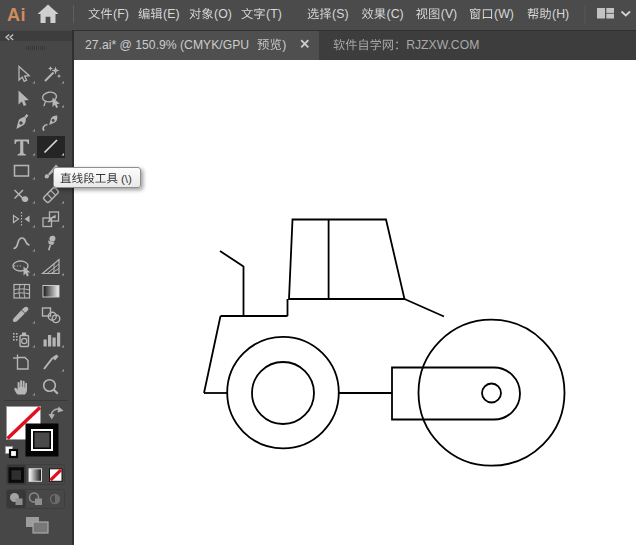  What do you see at coordinates (167, 45) in the screenshot?
I see `svg-text: 27.ai* @ 150.9% (CMYK/GPU` at bounding box center [167, 45].